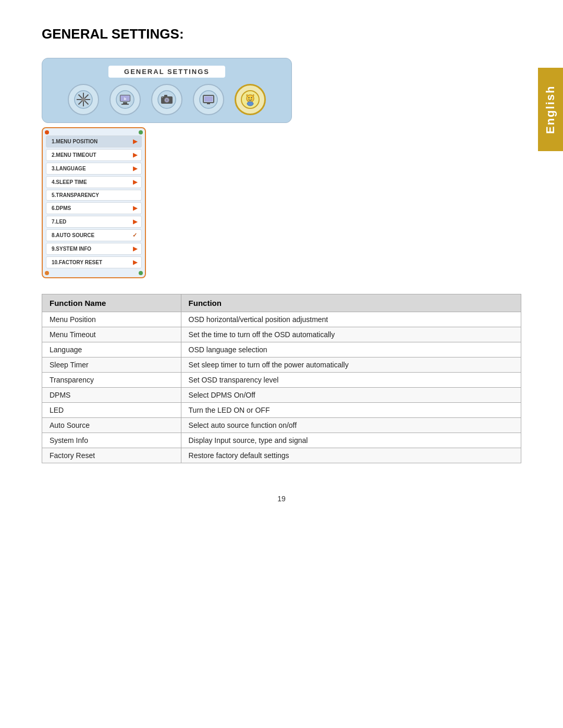 The width and height of the screenshot is (563, 728). I want to click on menu-item-label: 3.LANGUAGE, so click(69, 169).